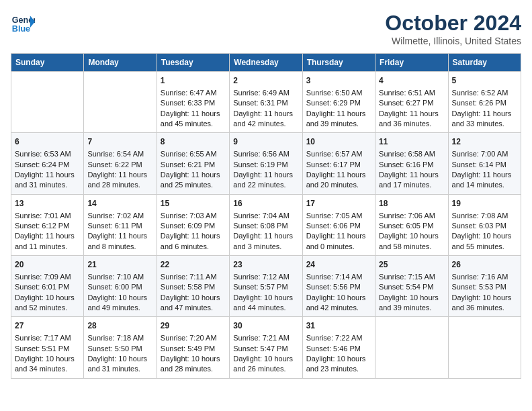  What do you see at coordinates (266, 63) in the screenshot?
I see `weekday-wednesday: Wednesday` at bounding box center [266, 63].